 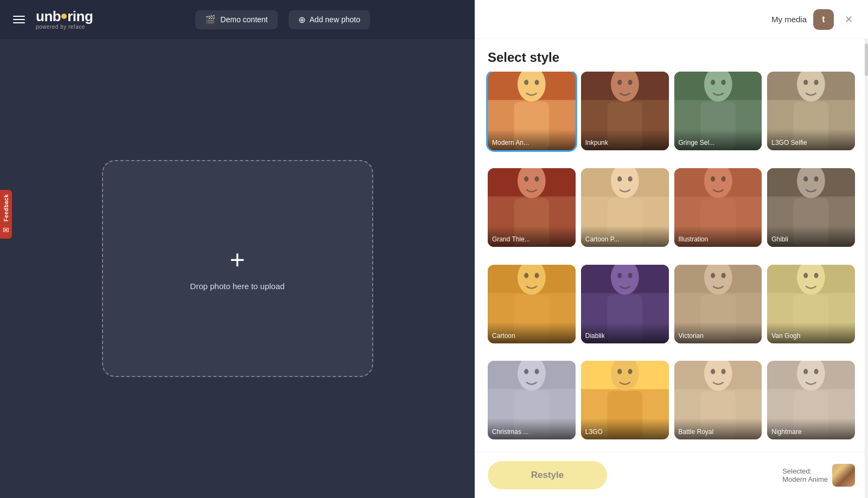 What do you see at coordinates (805, 475) in the screenshot?
I see `selected-prefix: Selected: Modern Anime` at bounding box center [805, 475].